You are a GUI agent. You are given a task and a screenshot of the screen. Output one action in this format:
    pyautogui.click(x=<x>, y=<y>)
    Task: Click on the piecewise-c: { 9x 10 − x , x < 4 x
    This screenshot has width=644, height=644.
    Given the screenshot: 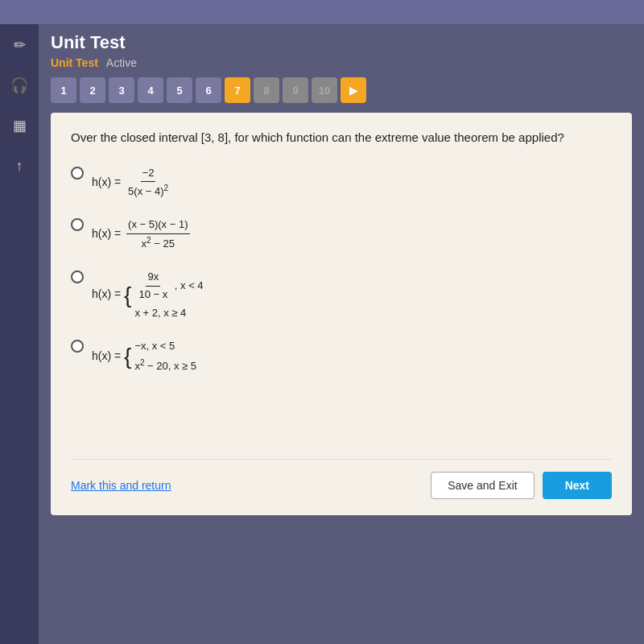 What is the action you would take?
    pyautogui.click(x=164, y=295)
    